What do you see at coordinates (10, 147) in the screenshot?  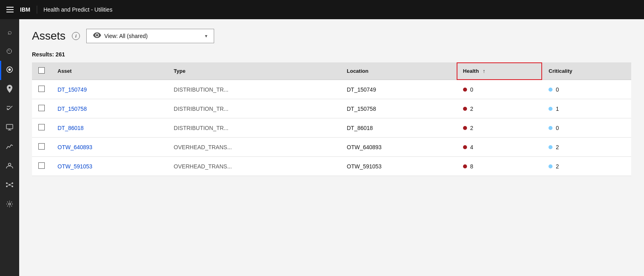 I see `analytics-icon` at bounding box center [10, 147].